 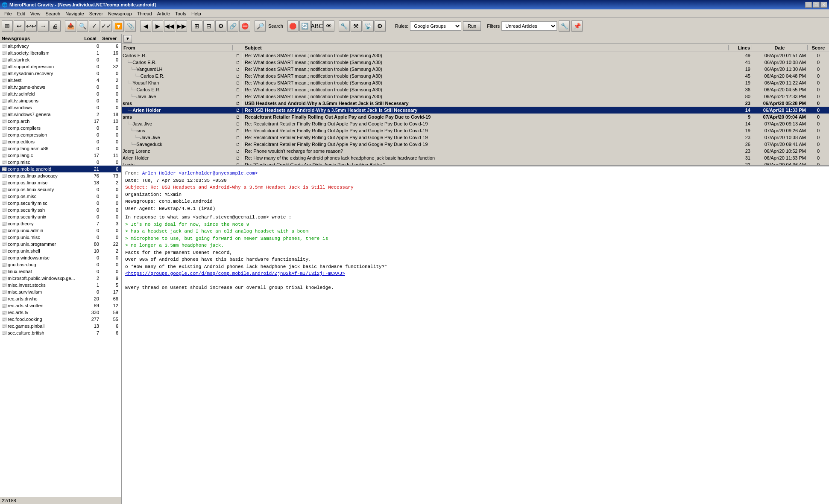 I want to click on toolbar-refresh: 🔄, so click(x=305, y=26).